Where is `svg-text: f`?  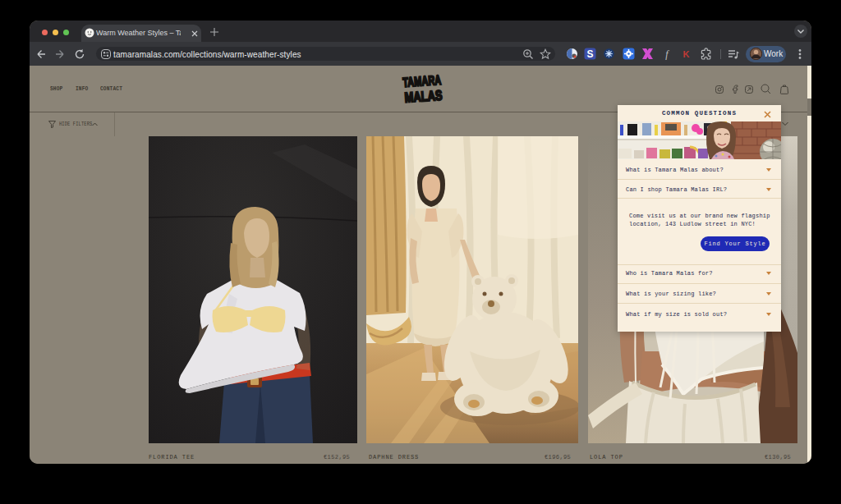
svg-text: f is located at coordinates (667, 54).